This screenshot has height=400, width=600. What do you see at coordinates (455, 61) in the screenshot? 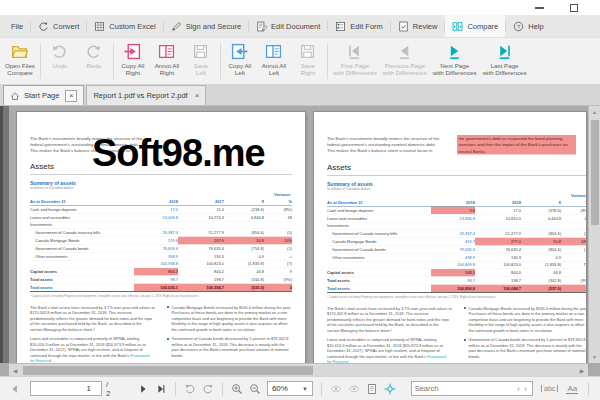
I see `next-page-with-differences-button: Next Pagewith Differences` at bounding box center [455, 61].